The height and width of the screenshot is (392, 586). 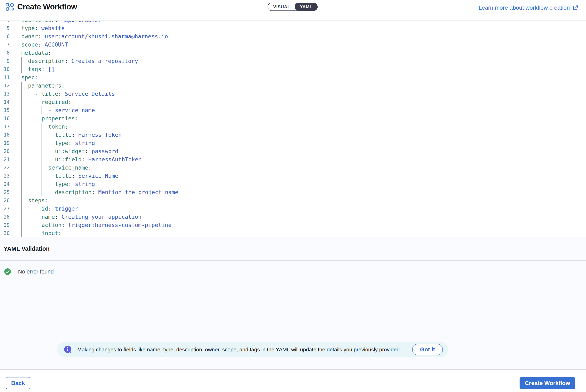 What do you see at coordinates (293, 36) in the screenshot?
I see `code-line-6: 6owner: user:account/khushi.sharma@harne…` at bounding box center [293, 36].